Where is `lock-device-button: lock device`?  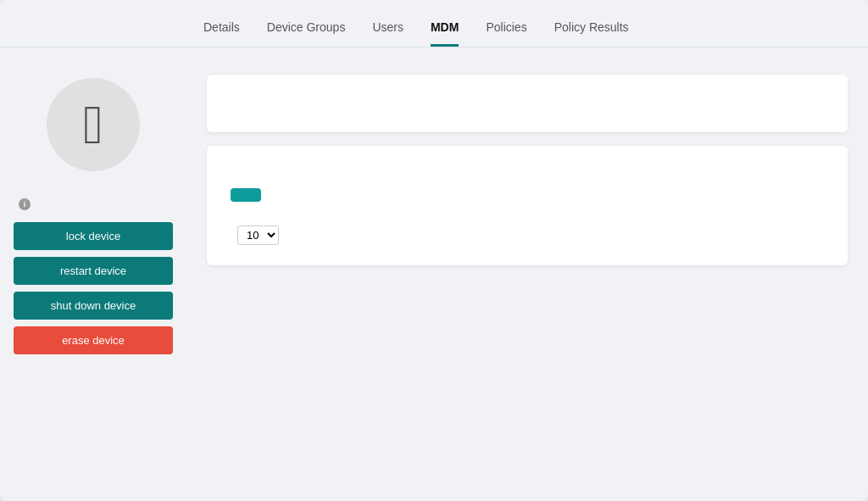 lock-device-button: lock device is located at coordinates (93, 236).